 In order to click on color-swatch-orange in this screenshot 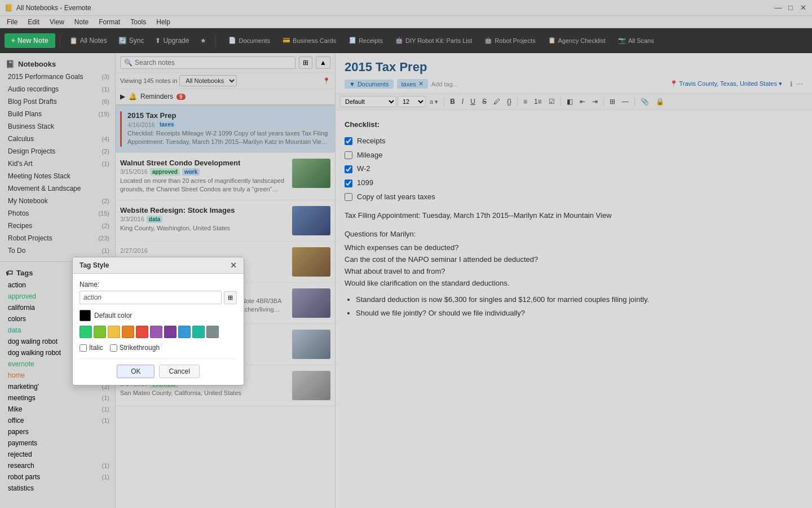, I will do `click(128, 332)`.